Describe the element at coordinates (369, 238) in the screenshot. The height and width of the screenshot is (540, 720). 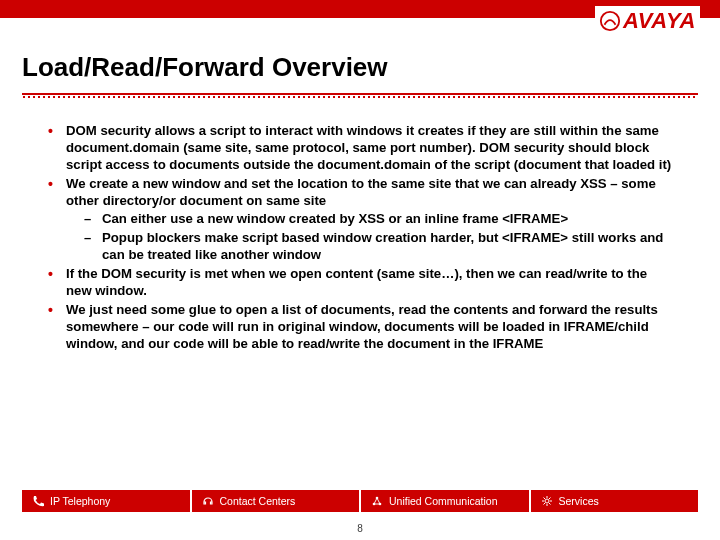
I see `sub-bullet-list: Can either use a new window created by X…` at that location.